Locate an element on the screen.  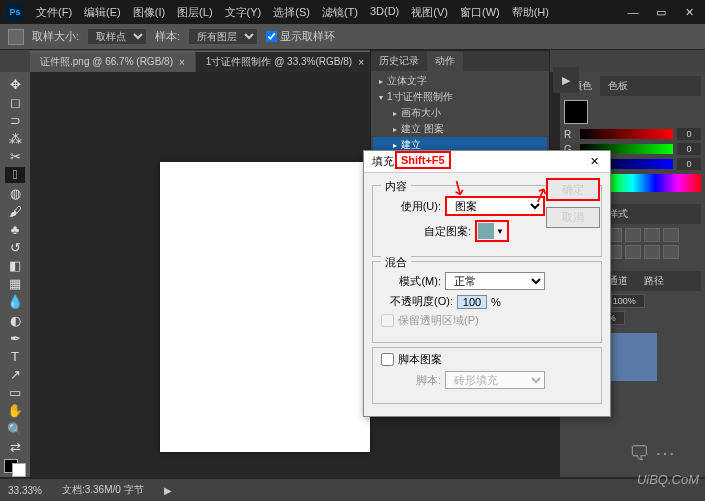
fg-swatch is located at coordinates (576, 112).